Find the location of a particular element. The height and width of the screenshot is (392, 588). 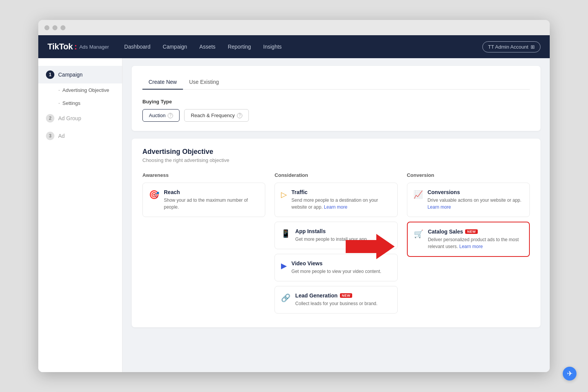

account-label: TT Admin Account is located at coordinates (508, 47).